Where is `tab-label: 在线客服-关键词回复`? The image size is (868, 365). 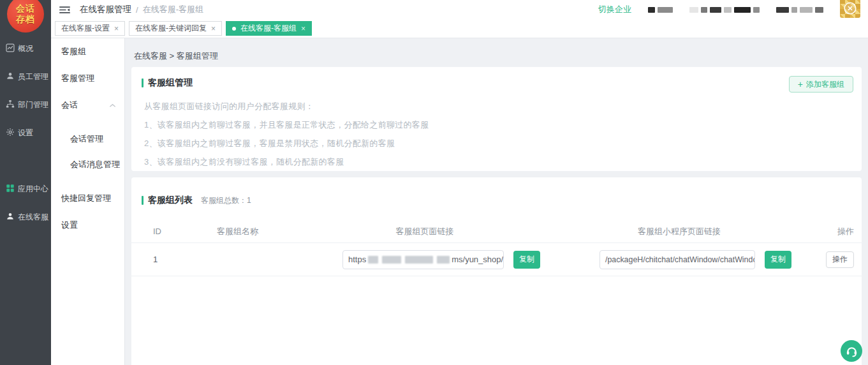
tab-label: 在线客服-关键词回复 is located at coordinates (171, 28).